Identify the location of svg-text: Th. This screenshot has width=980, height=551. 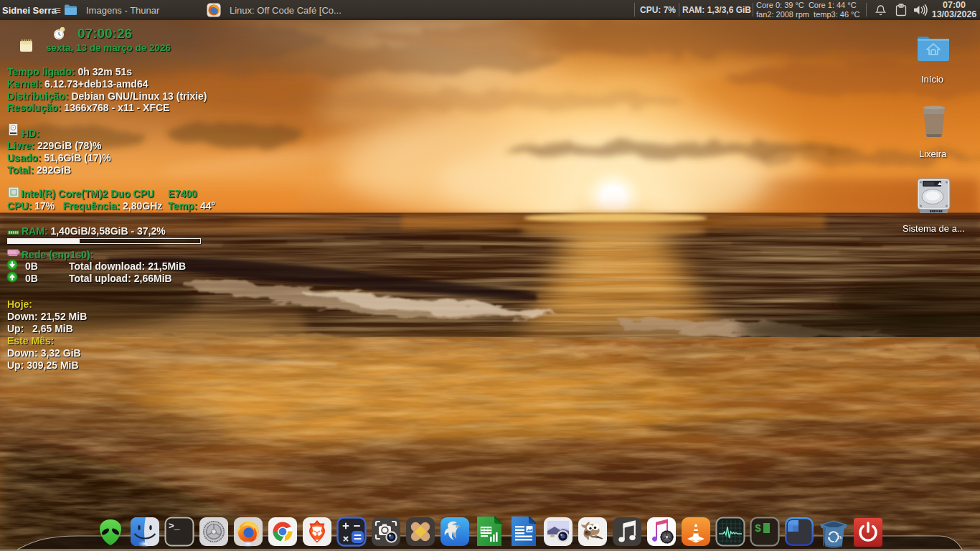
(840, 538).